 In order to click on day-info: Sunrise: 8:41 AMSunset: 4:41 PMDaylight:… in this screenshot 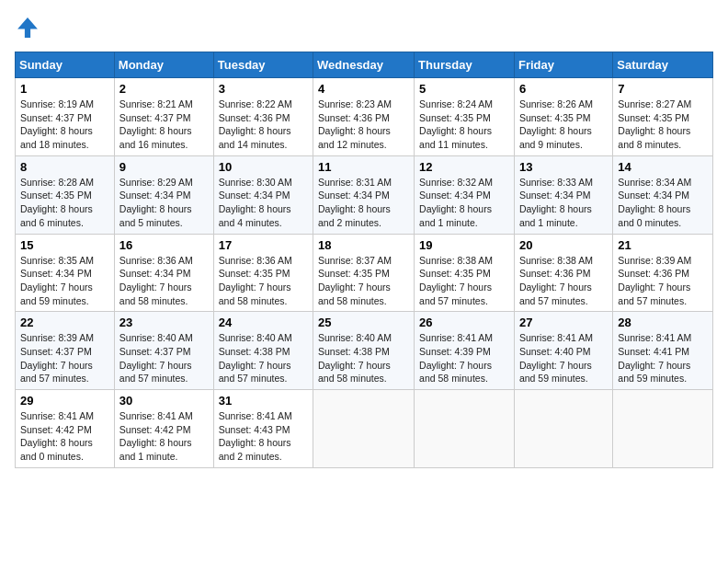, I will do `click(654, 358)`.